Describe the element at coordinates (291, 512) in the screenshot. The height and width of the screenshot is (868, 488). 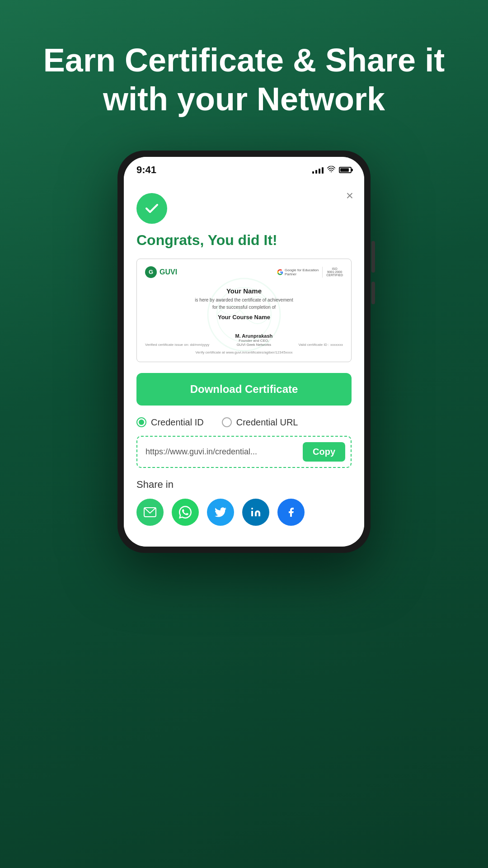
I see `share-facebook-icon` at that location.